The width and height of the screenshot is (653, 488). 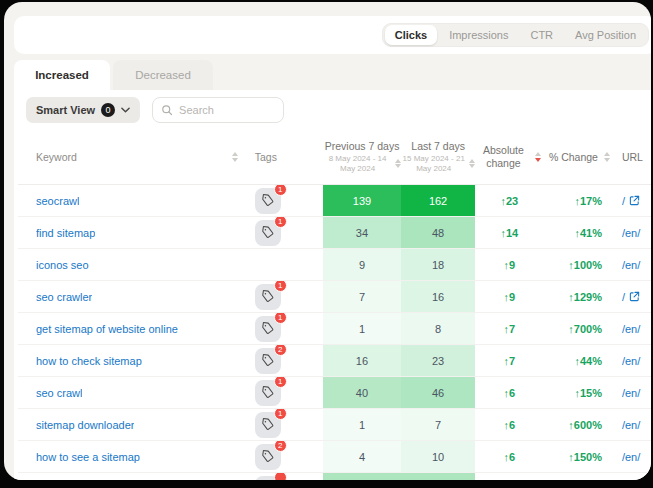 I want to click on metric-tab-avg-position: Avg Position, so click(x=606, y=35).